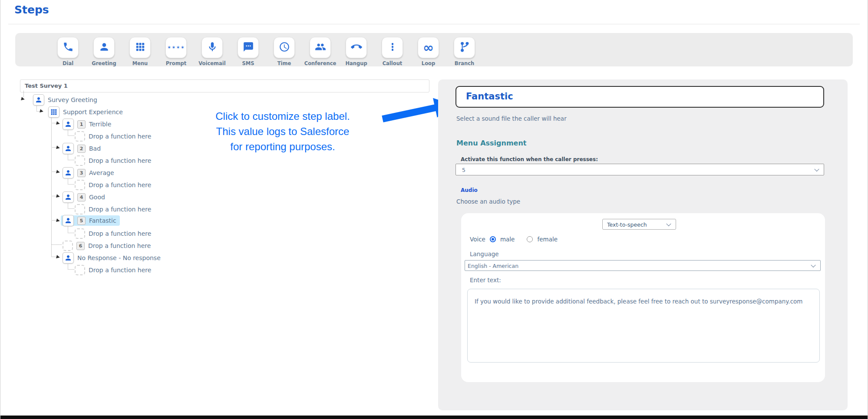 The height and width of the screenshot is (419, 868). What do you see at coordinates (284, 52) in the screenshot?
I see `toolbar-item-time: Time` at bounding box center [284, 52].